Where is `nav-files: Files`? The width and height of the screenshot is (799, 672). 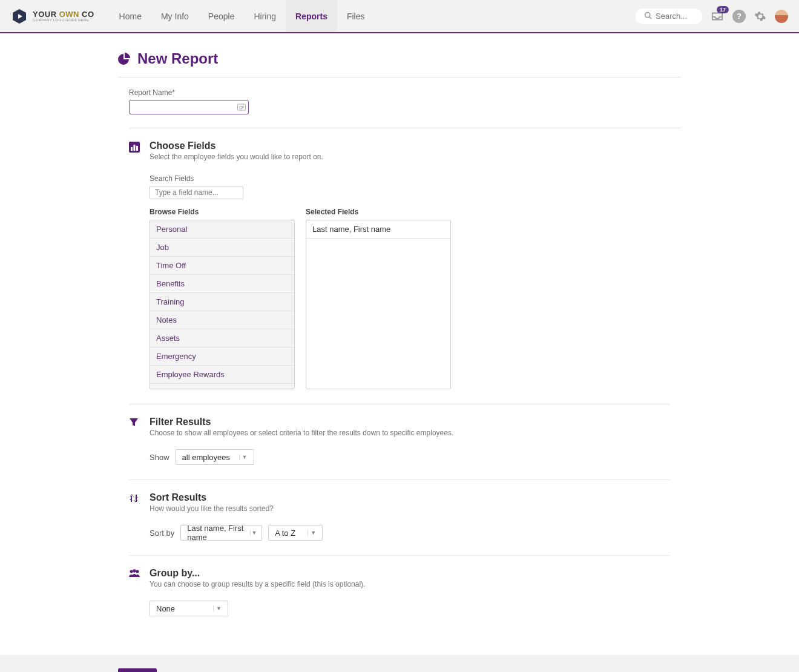
nav-files: Files is located at coordinates (356, 16).